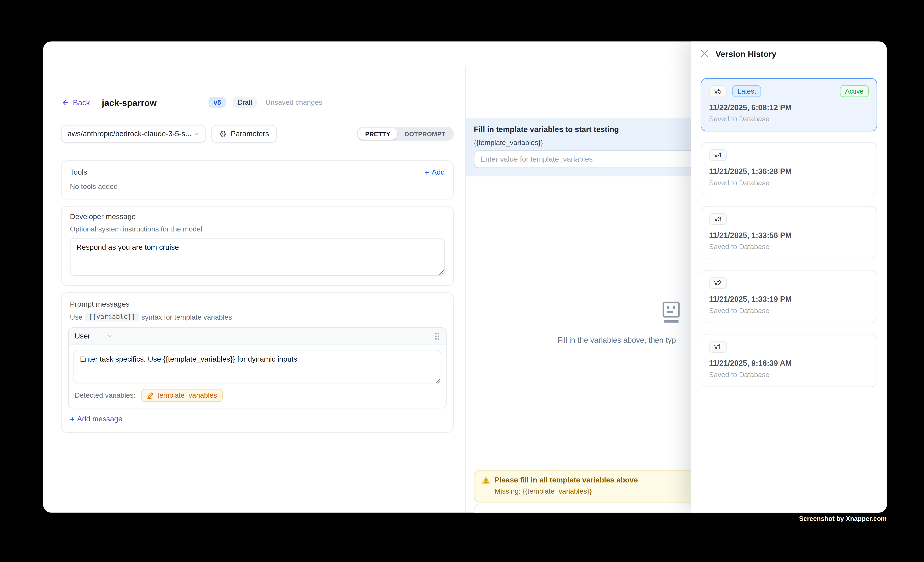  What do you see at coordinates (843, 519) in the screenshot?
I see `screenshot-credit: Screenshot by Xnapper.com` at bounding box center [843, 519].